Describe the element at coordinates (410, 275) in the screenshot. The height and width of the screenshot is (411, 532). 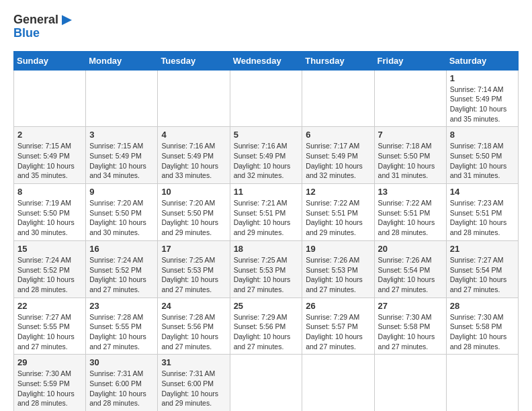
I see `day-info: Sunrise: 7:26 AMSunset: 5:54 PMDaylight:…` at that location.